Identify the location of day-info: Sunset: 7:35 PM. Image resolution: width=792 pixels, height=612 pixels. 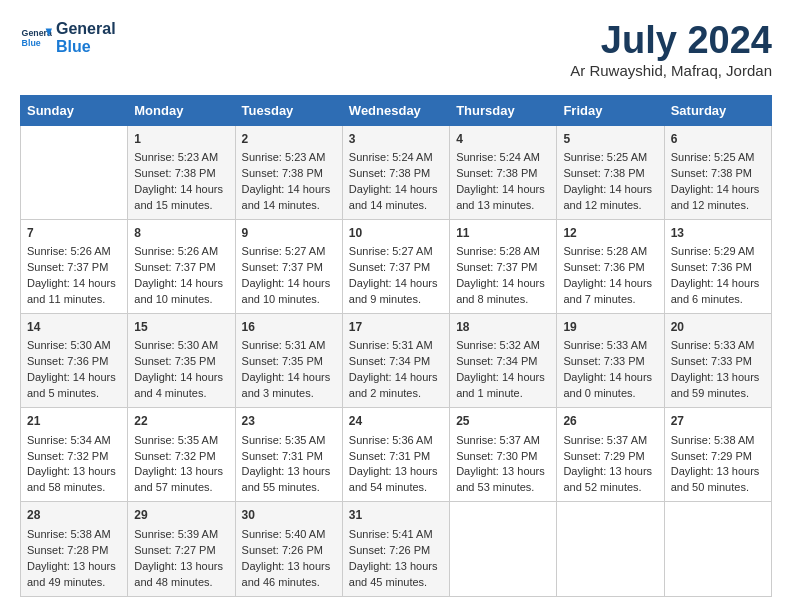
(289, 362).